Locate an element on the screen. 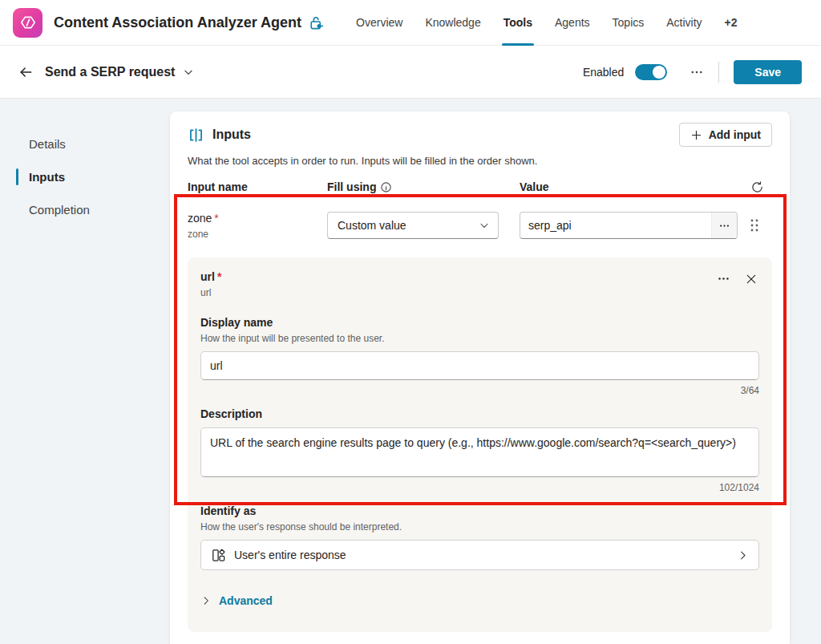 The height and width of the screenshot is (644, 821). sidebar-item-completion: Completion is located at coordinates (85, 210).